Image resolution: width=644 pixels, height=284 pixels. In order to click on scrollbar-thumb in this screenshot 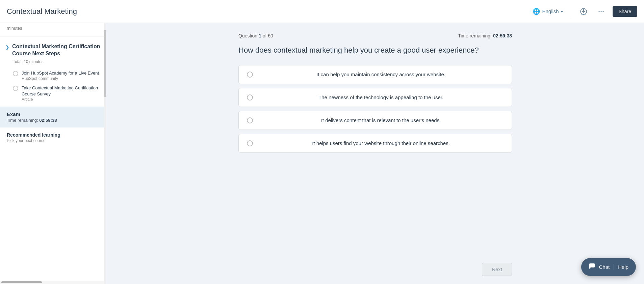, I will do `click(22, 282)`.